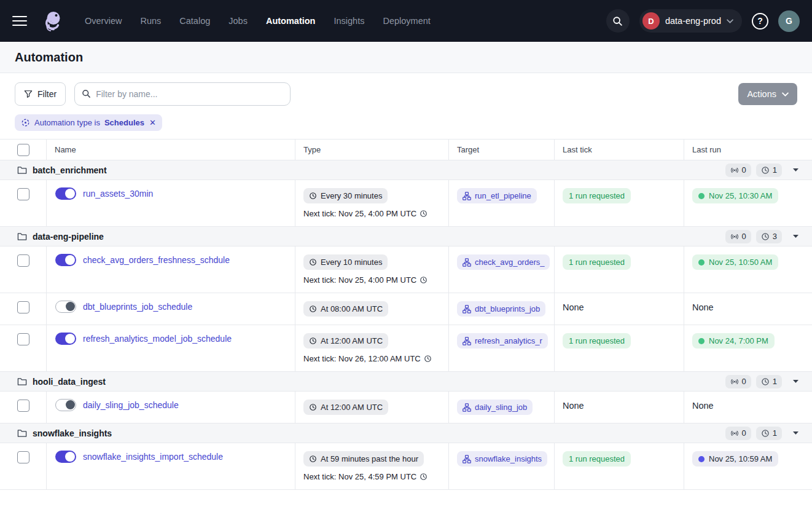 The image size is (812, 520). Describe the element at coordinates (501, 309) in the screenshot. I see `target-link: dbt_blueprints_job` at that location.